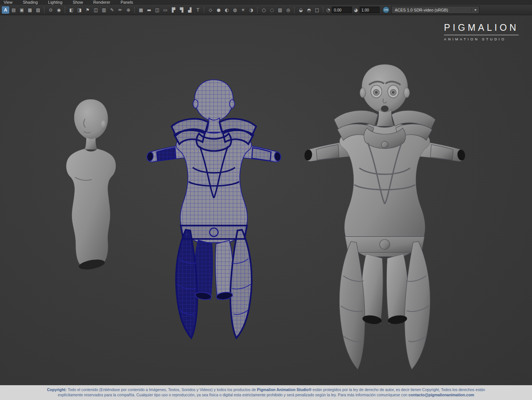 Image resolution: width=532 pixels, height=400 pixels. I want to click on hud-text-icon: T, so click(198, 10).